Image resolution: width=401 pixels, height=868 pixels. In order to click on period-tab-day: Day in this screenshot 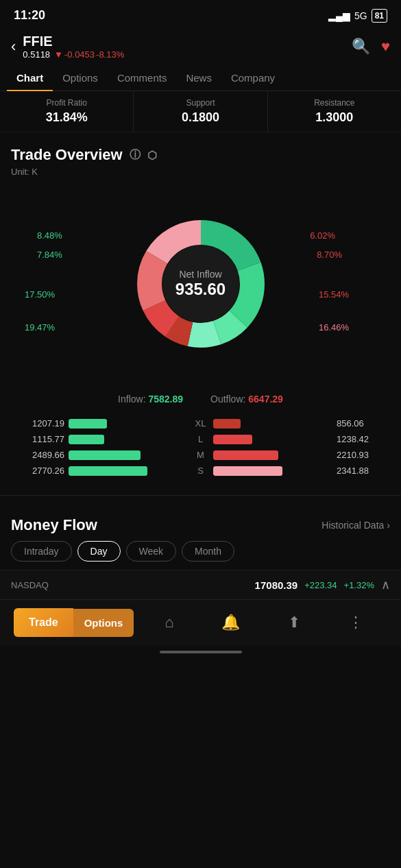, I will do `click(99, 551)`.